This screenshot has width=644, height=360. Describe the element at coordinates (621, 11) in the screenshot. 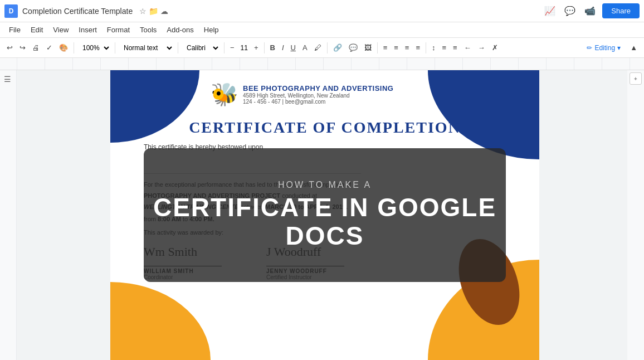

I see `share-button: Share` at that location.